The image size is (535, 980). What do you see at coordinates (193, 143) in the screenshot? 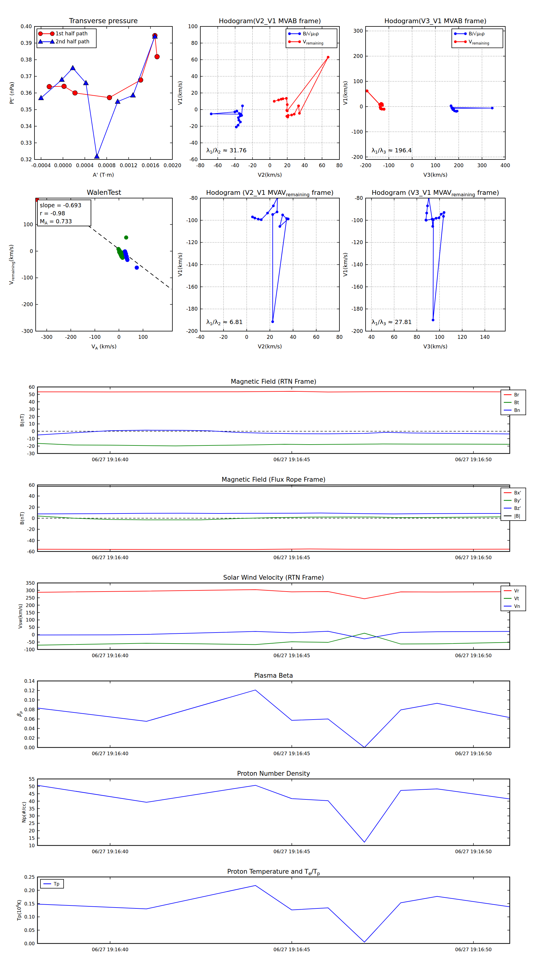
I see `hodogram-v2v1-mvab-ytick: -40` at bounding box center [193, 143].